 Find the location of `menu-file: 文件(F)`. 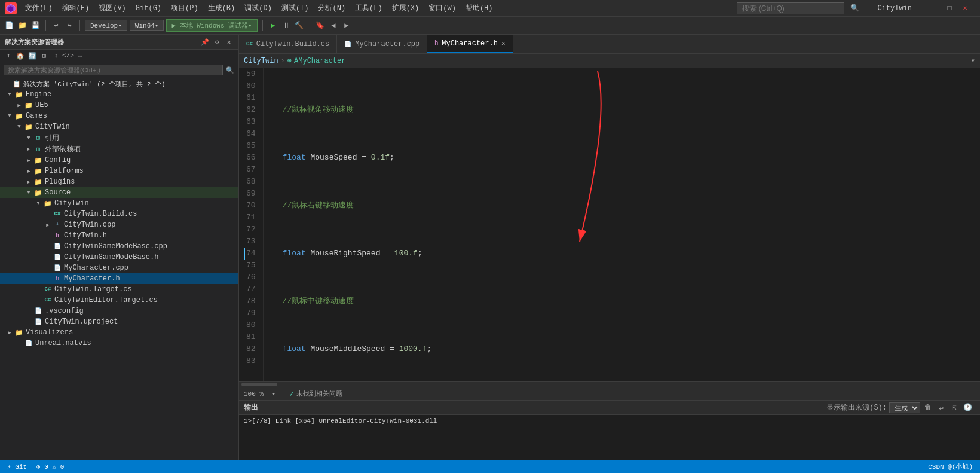

menu-file: 文件(F) is located at coordinates (39, 8).